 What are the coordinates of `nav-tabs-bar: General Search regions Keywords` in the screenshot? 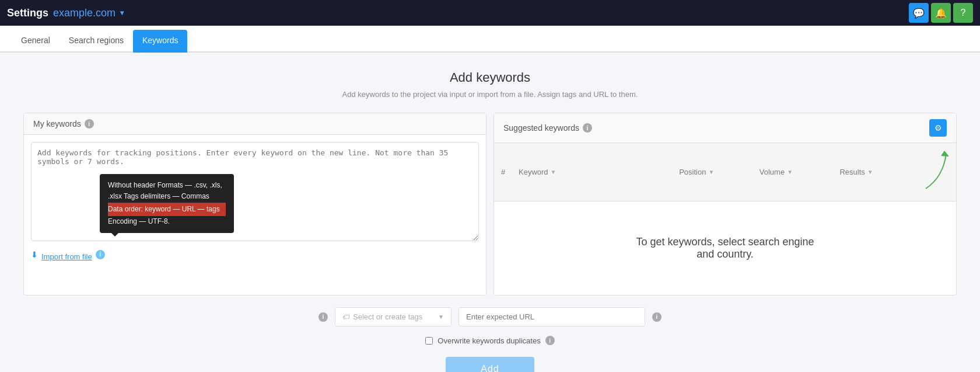 It's located at (490, 39).